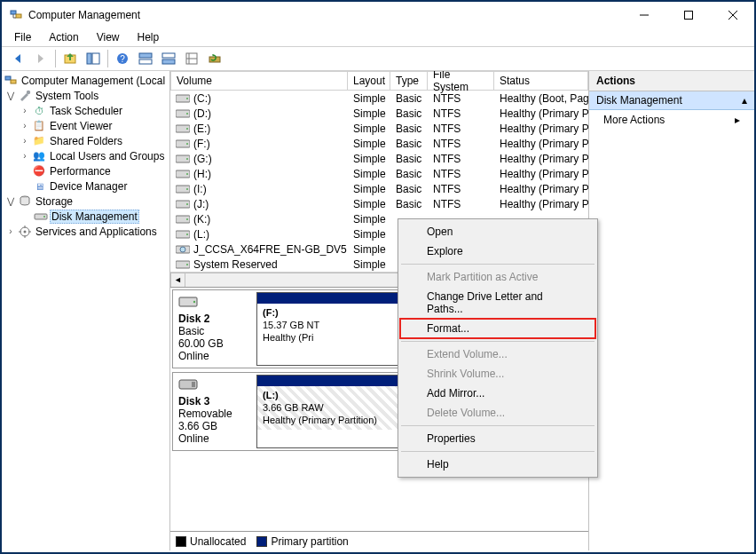 This screenshot has height=554, width=756. I want to click on col-status: Status, so click(541, 81).